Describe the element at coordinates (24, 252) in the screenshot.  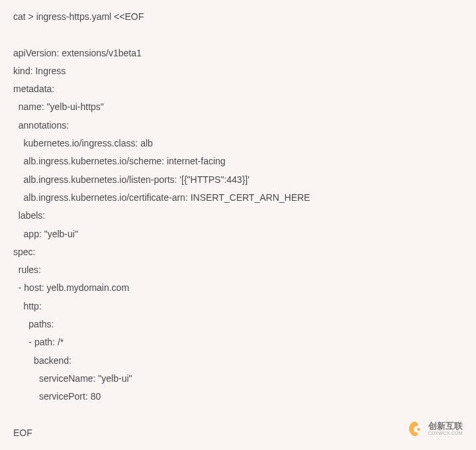
I see `code-line: spec:` at that location.